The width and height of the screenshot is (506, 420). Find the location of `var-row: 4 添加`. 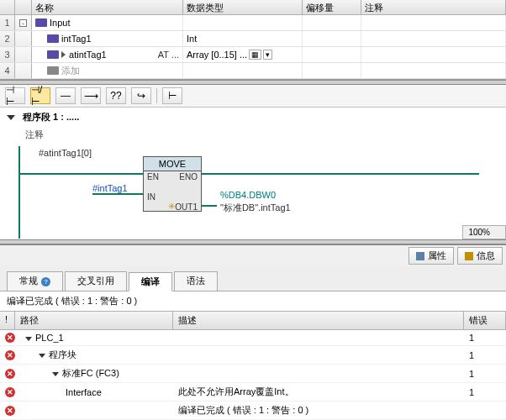

var-row: 4 添加 is located at coordinates (253, 71).